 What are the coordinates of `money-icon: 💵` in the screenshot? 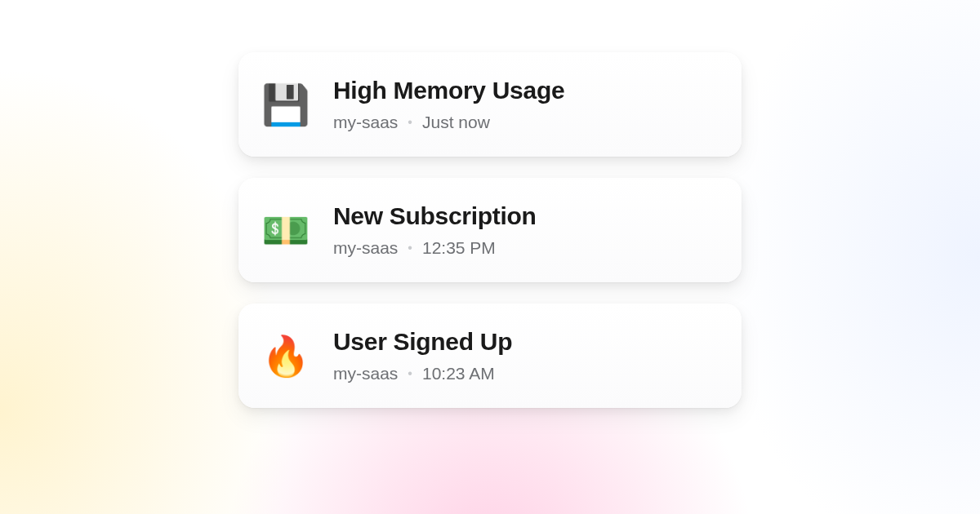 It's located at (286, 230).